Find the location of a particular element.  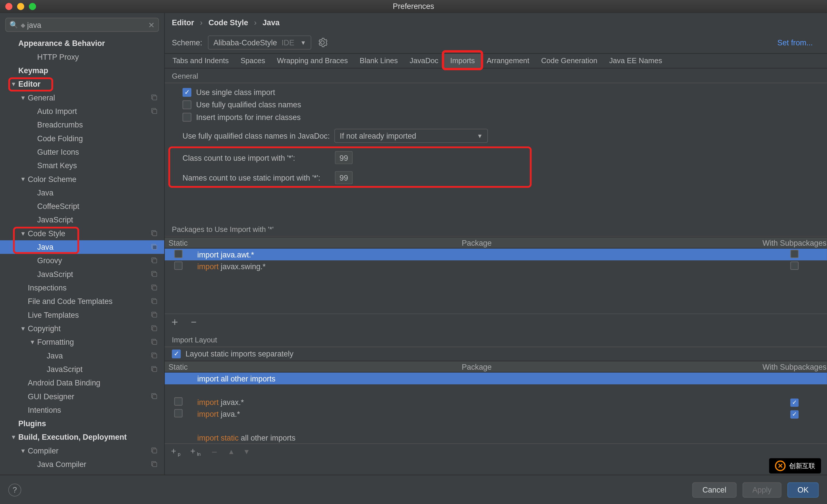

table-row: import static all other imports is located at coordinates (496, 438).